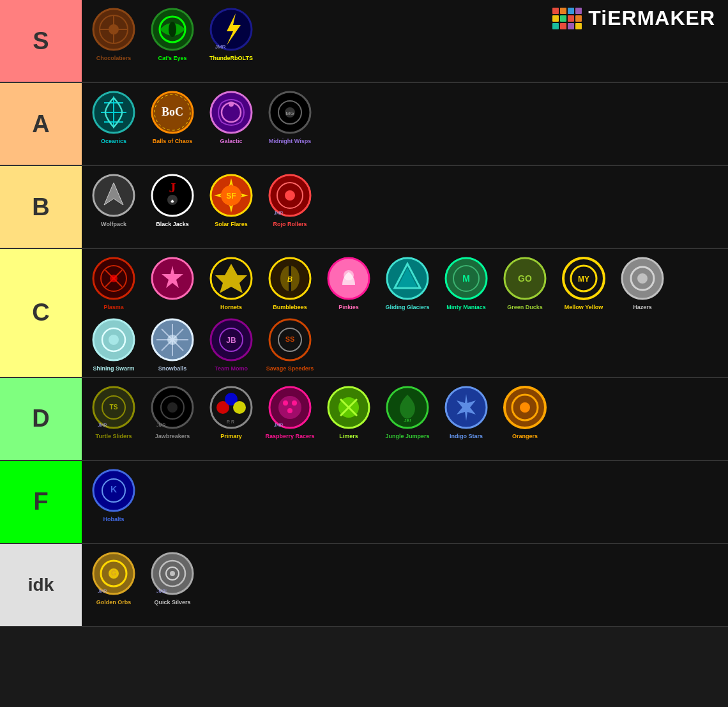 This screenshot has width=728, height=707. Describe the element at coordinates (41, 502) in the screenshot. I see `tier-label-f: F` at that location.